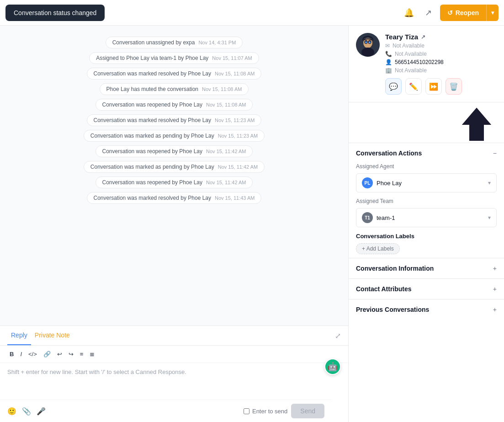 Image resolution: width=504 pixels, height=422 pixels. Describe the element at coordinates (429, 13) in the screenshot. I see `share-icon: ↗` at that location.